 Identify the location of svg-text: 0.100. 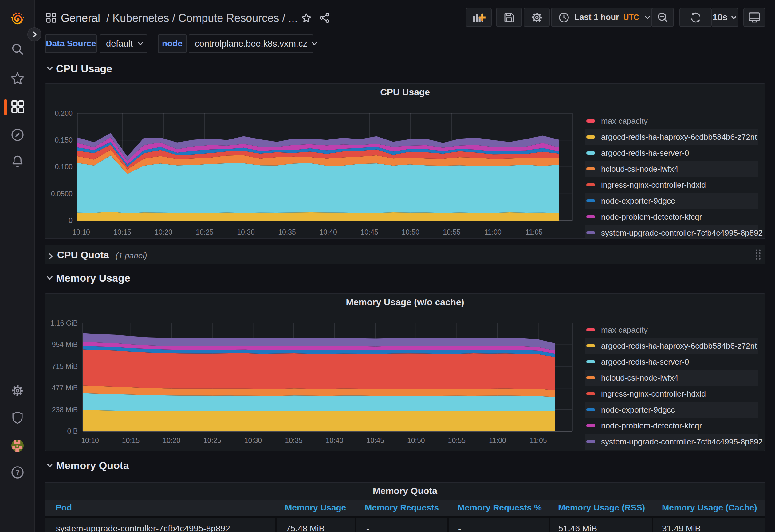
(63, 167).